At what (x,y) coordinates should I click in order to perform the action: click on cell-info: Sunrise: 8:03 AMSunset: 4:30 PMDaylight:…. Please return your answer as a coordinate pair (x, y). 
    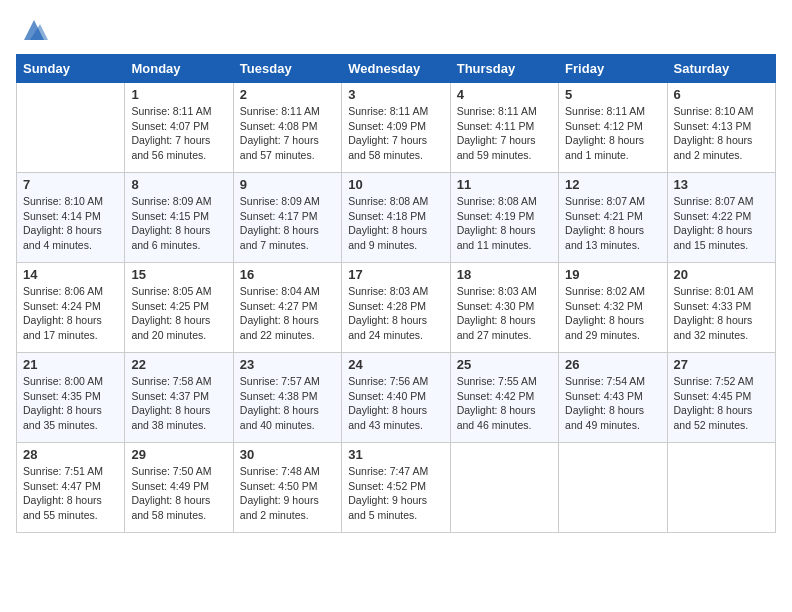
    Looking at the image, I should click on (504, 314).